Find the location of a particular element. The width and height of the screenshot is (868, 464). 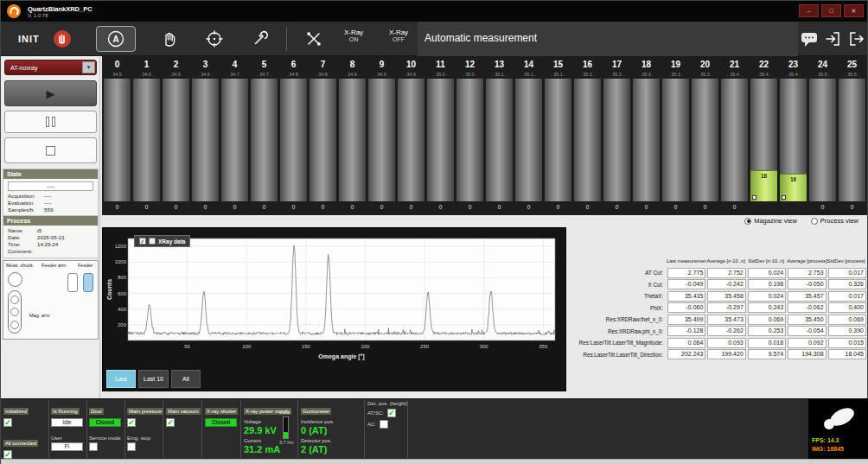

magazine-slot-1: 1. 34.6 .0 is located at coordinates (147, 137).